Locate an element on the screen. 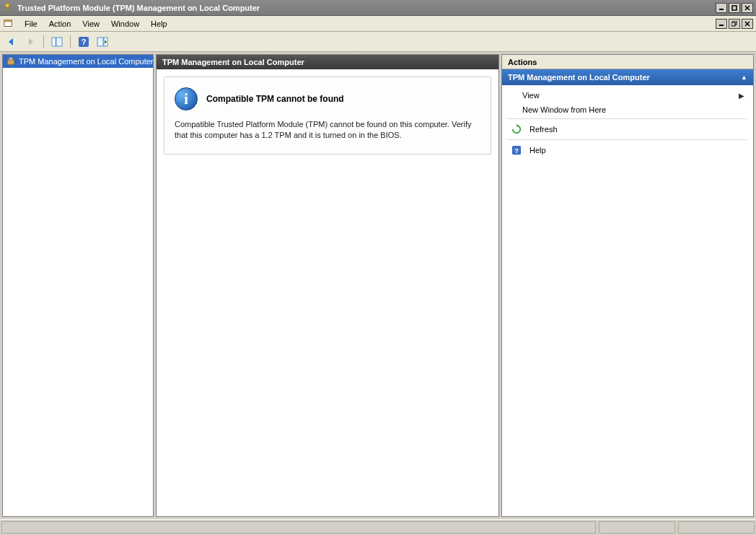  help-icon: ? is located at coordinates (517, 150).